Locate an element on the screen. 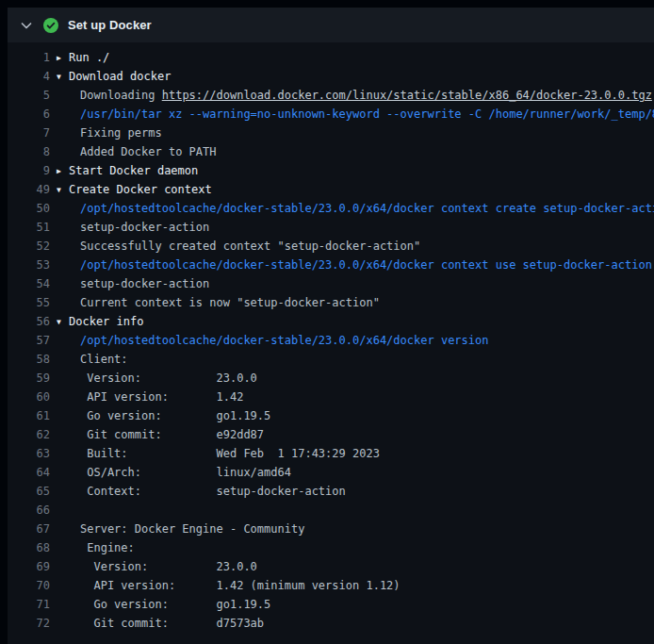  log-line: 57 /opt/hostedtoolcache/docker-stable/23… is located at coordinates (331, 340).